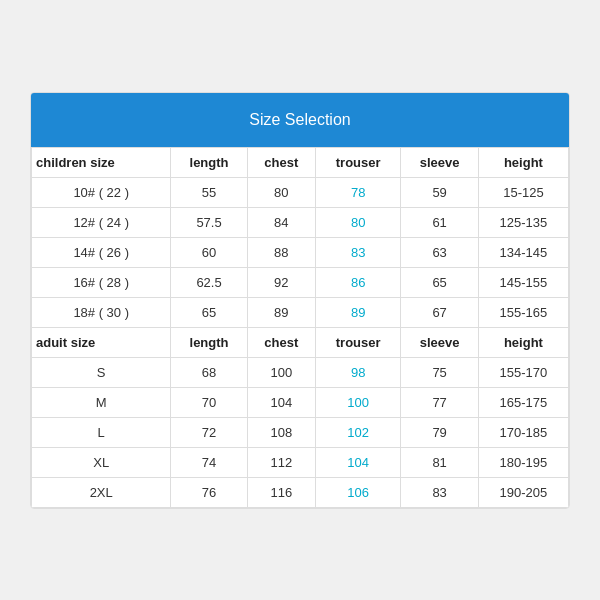 The height and width of the screenshot is (600, 600). Describe the element at coordinates (102, 222) in the screenshot. I see `data-cell-col1: 12# ( 24 )` at that location.